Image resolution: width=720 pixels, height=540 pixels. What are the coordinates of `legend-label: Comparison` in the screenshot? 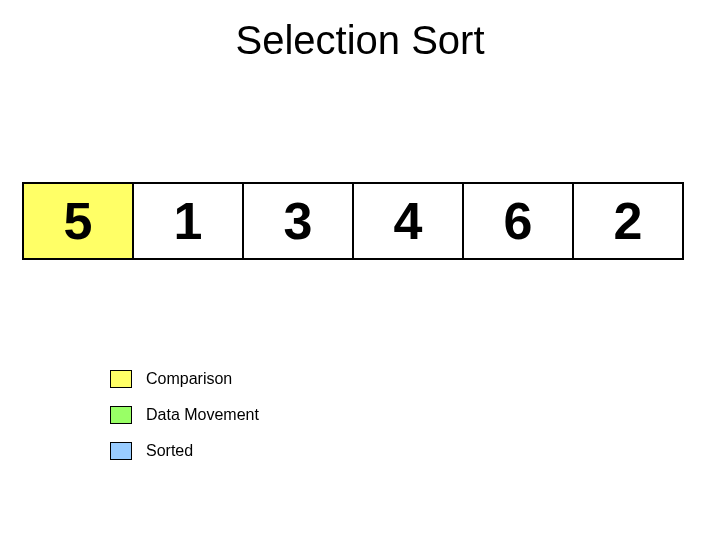 It's located at (189, 379).